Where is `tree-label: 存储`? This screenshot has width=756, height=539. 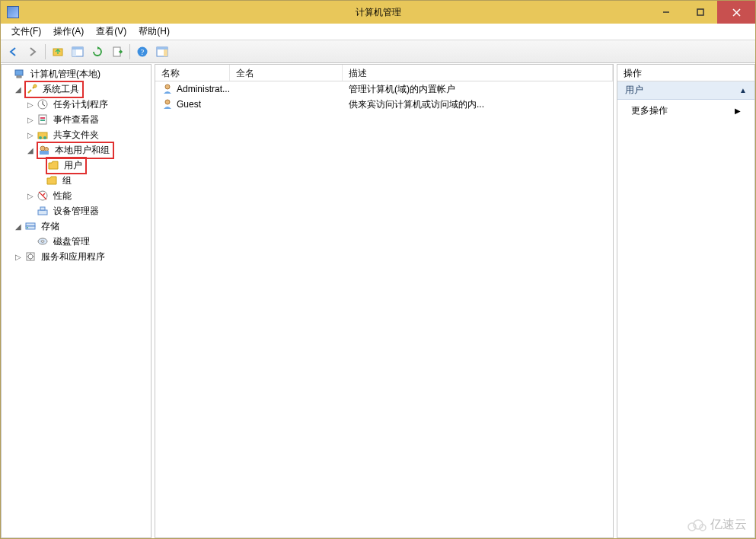
tree-label: 存储 is located at coordinates (50, 227).